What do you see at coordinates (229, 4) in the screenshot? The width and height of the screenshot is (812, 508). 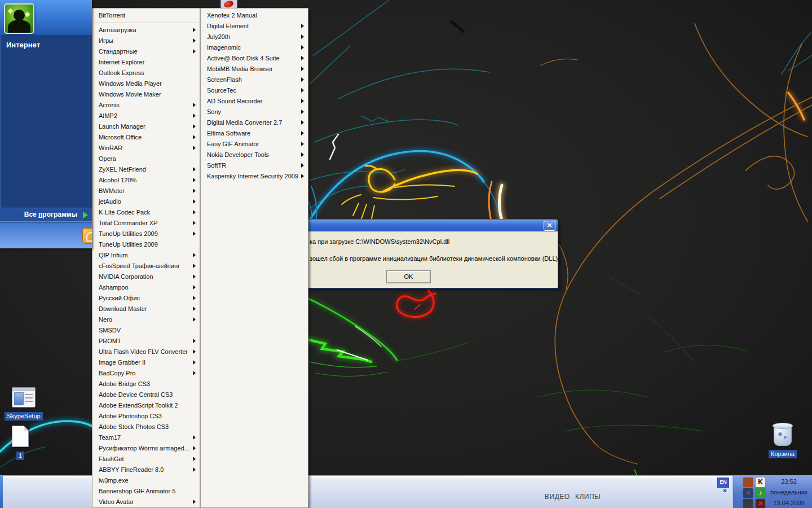 I see `red-app-glyph` at bounding box center [229, 4].